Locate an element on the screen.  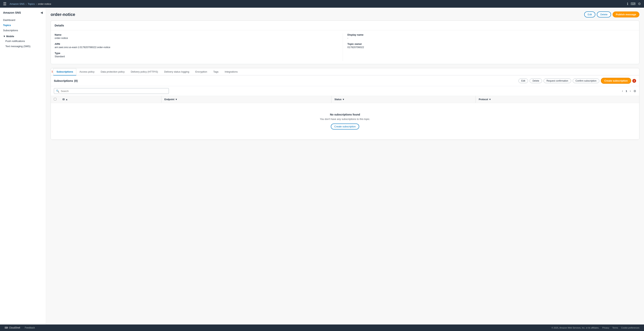
col-id: ID ▲ is located at coordinates (110, 99).